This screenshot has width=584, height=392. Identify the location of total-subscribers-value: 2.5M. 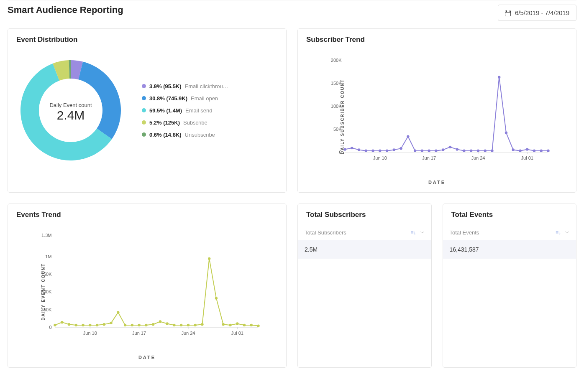
(365, 249).